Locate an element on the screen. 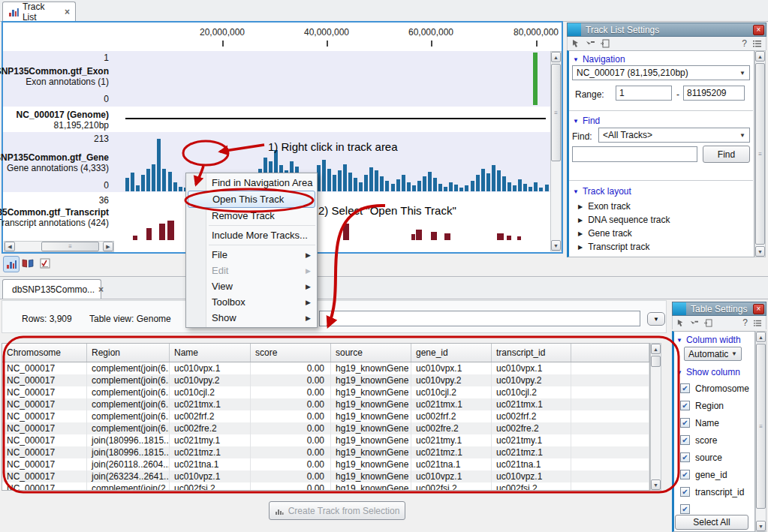 The height and width of the screenshot is (532, 768). find-scope-dropdown: <All Tracks> ▼ is located at coordinates (674, 135).